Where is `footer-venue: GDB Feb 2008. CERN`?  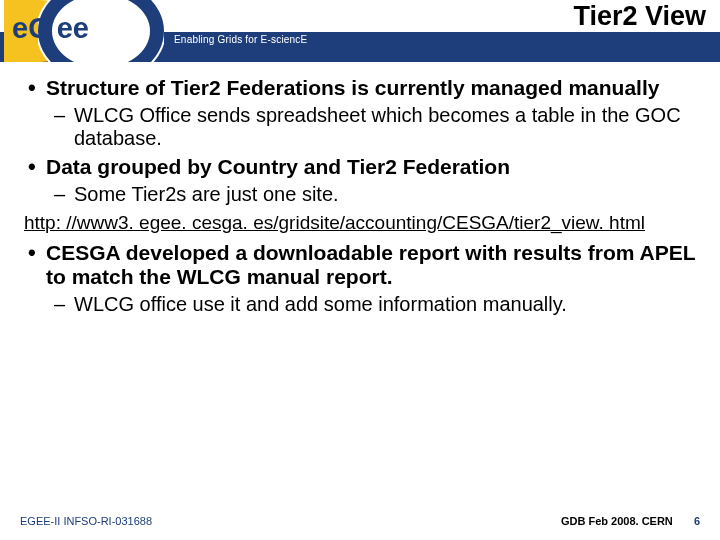 footer-venue: GDB Feb 2008. CERN is located at coordinates (617, 521).